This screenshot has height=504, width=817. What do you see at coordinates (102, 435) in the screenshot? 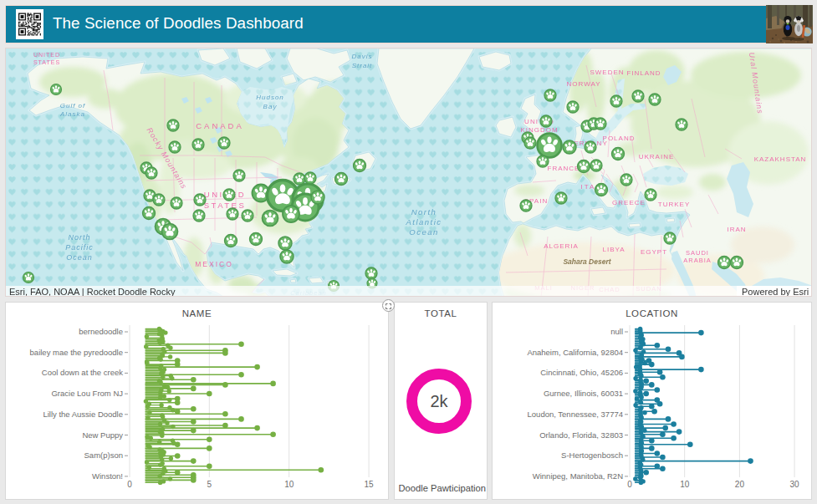
I see `svg-text: New Puppy` at bounding box center [102, 435].